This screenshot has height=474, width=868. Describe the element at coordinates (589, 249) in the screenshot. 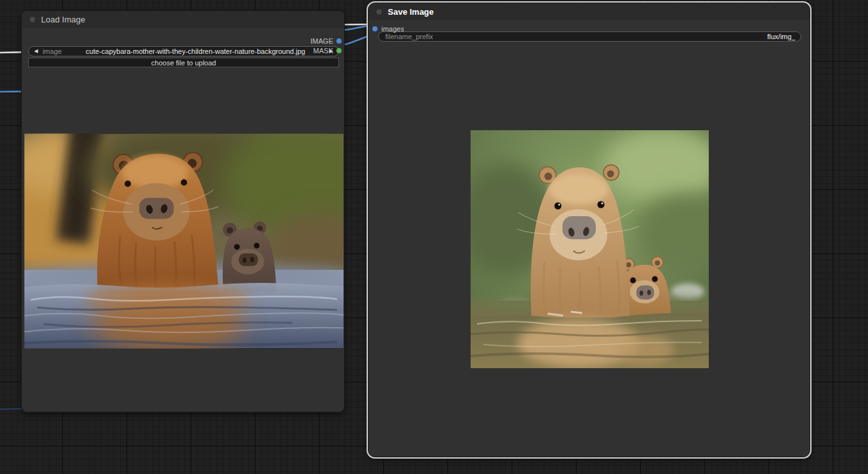

I see `capybara-photo-square` at that location.